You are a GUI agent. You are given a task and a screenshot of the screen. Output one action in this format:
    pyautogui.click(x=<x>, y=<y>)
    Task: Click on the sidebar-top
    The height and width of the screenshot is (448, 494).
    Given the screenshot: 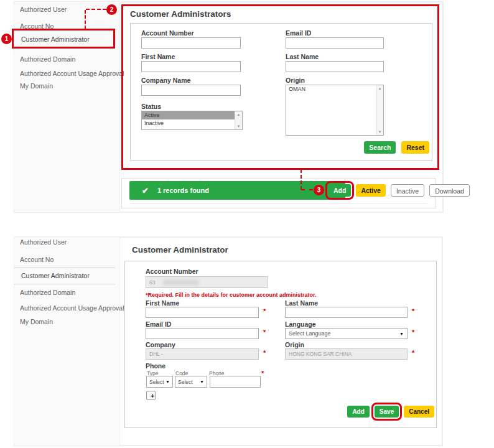 What is the action you would take?
    pyautogui.click(x=67, y=107)
    